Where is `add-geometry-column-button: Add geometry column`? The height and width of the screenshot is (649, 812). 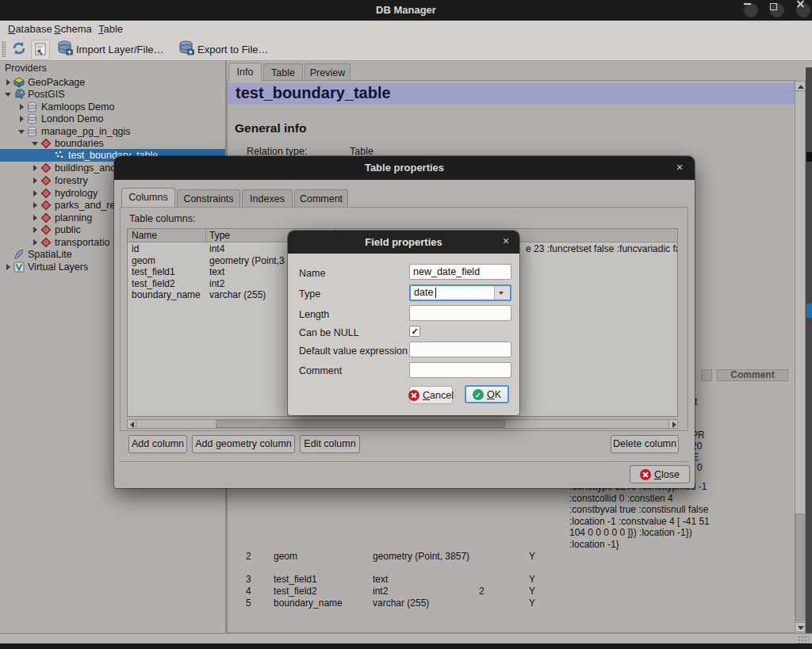
add-geometry-column-button: Add geometry column is located at coordinates (243, 444).